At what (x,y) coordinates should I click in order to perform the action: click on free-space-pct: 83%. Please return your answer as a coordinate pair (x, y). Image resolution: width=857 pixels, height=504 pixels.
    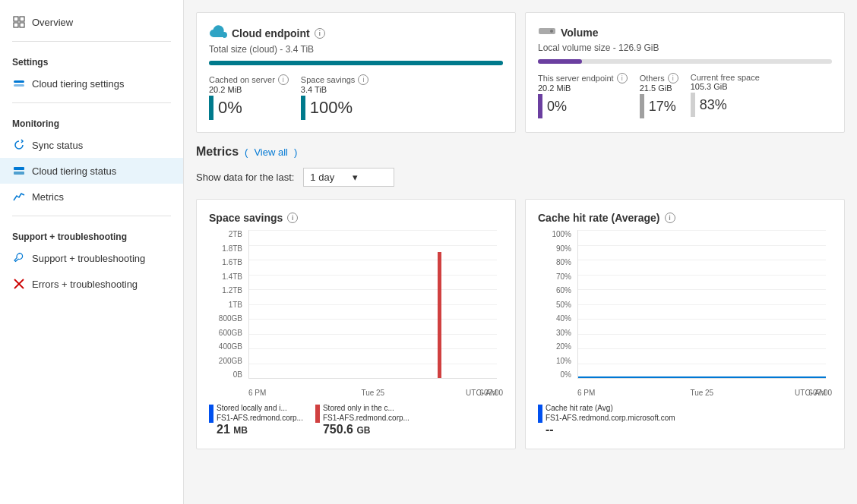
    Looking at the image, I should click on (713, 105).